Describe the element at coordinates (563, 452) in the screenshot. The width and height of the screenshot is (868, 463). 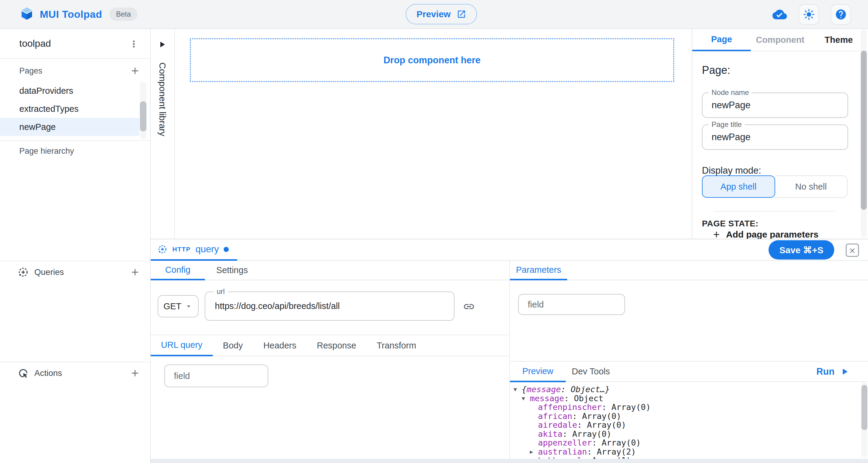
I see `json-key: australian` at that location.